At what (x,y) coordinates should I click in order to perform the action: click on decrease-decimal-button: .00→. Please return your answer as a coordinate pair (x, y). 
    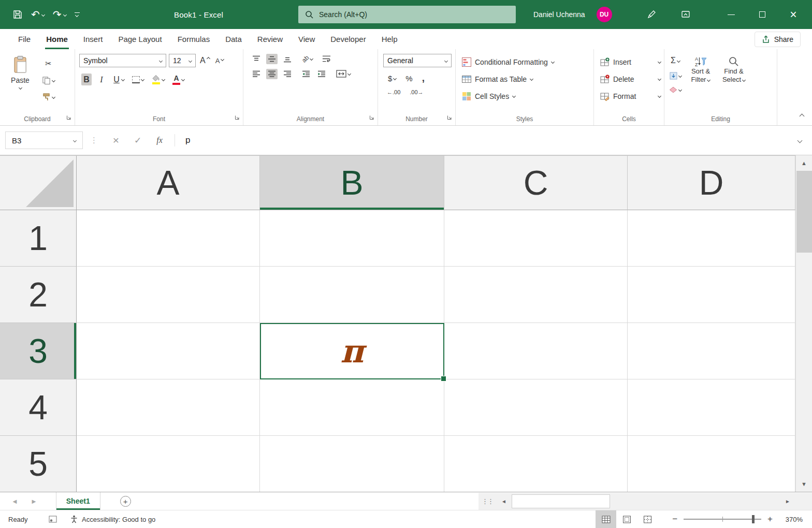
    Looking at the image, I should click on (416, 92).